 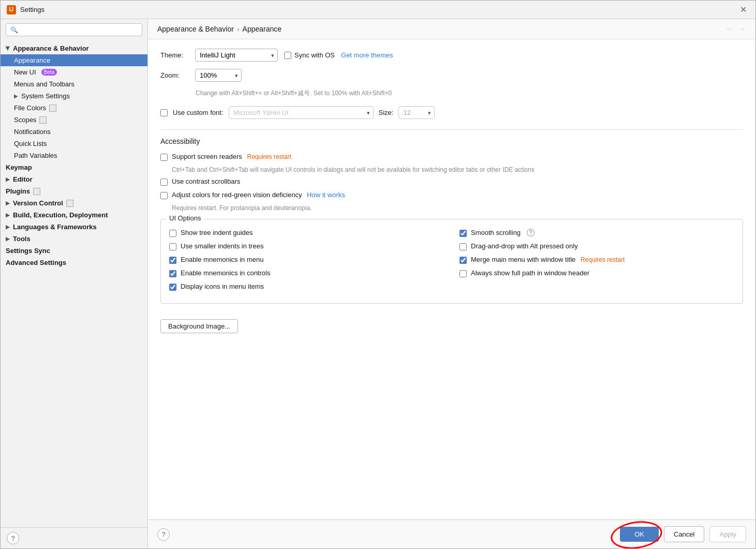 I want to click on ui-options-legend: UI Options, so click(x=185, y=218).